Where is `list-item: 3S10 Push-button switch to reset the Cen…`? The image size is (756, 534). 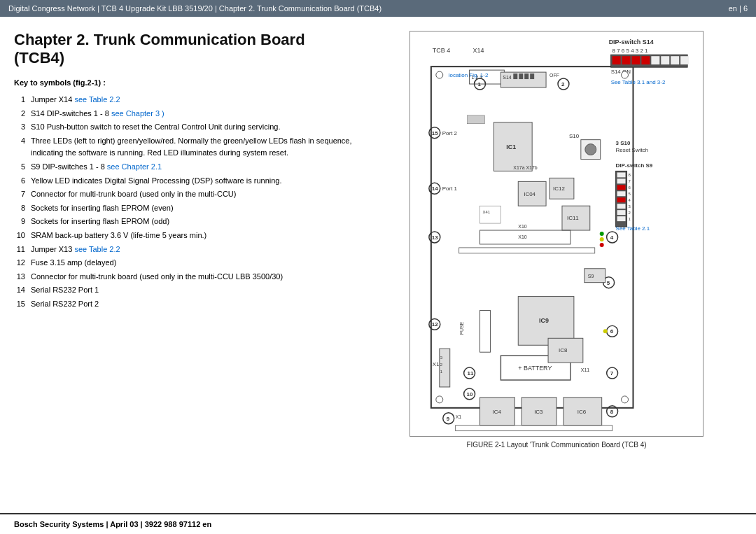 list-item: 3S10 Push-button switch to reset the Cen… is located at coordinates (186, 127).